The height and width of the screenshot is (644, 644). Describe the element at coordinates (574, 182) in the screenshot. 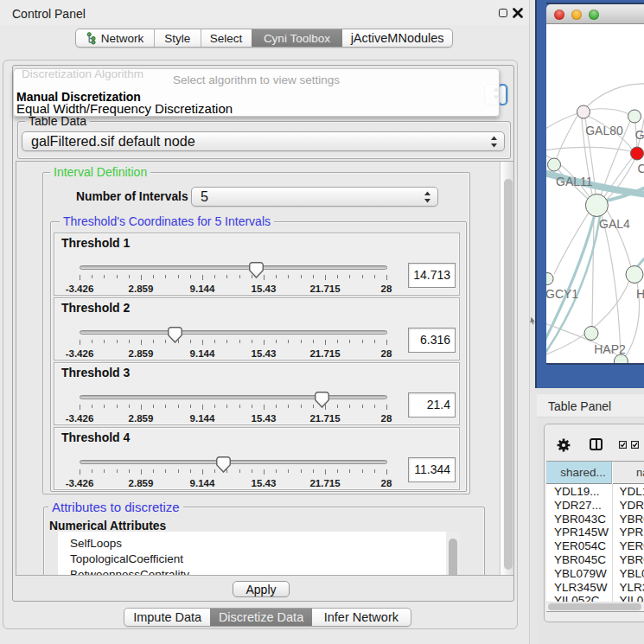

I see `svg-text: GAL11` at that location.